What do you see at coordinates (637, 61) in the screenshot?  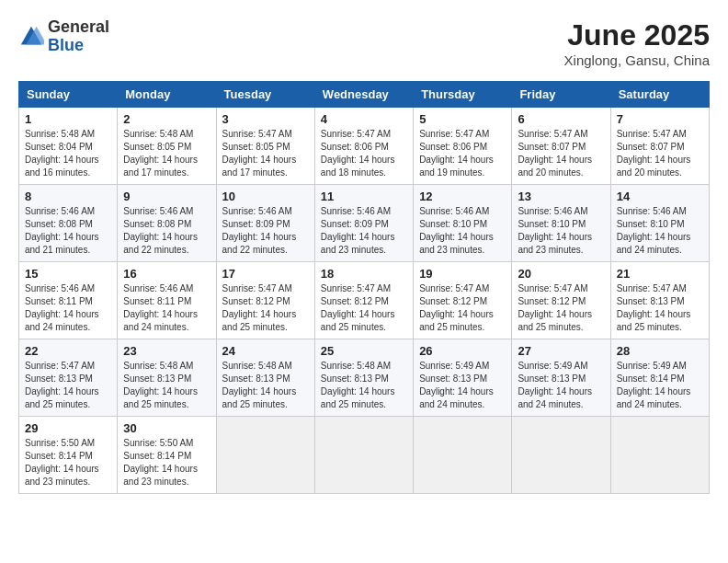 I see `location: Xinglong, Gansu, China` at bounding box center [637, 61].